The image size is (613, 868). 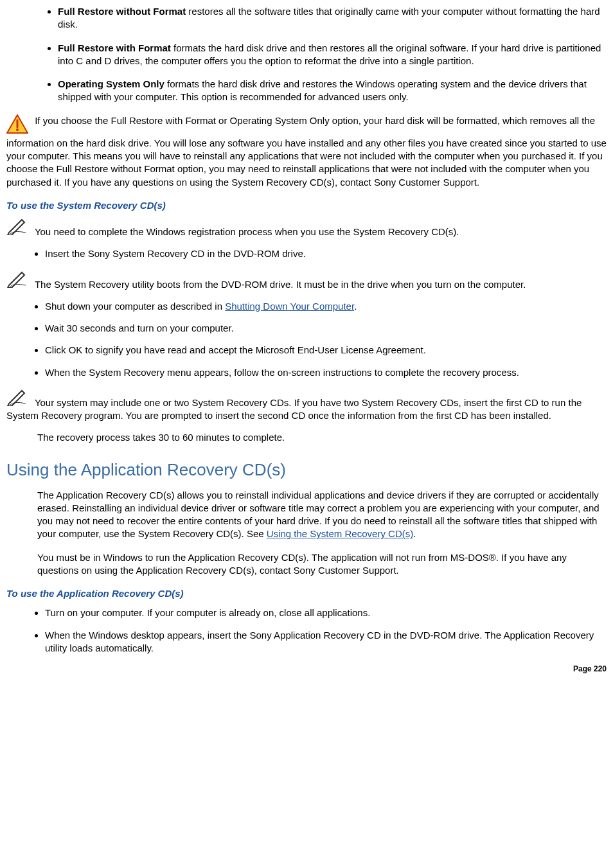 I want to click on heading-app-recovery: Using the Application Recovery CD(s), so click(x=306, y=470).